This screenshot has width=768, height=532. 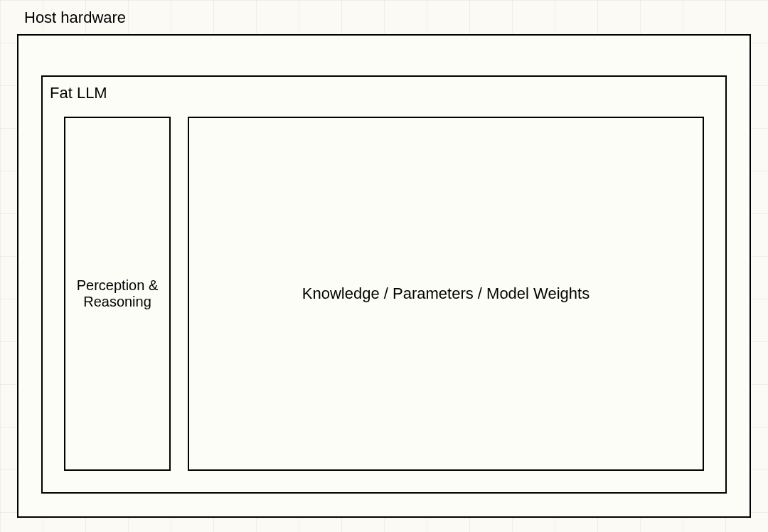 I want to click on knowledge-weights-label: Knowledge / Parameters / Model Weights, so click(x=446, y=294).